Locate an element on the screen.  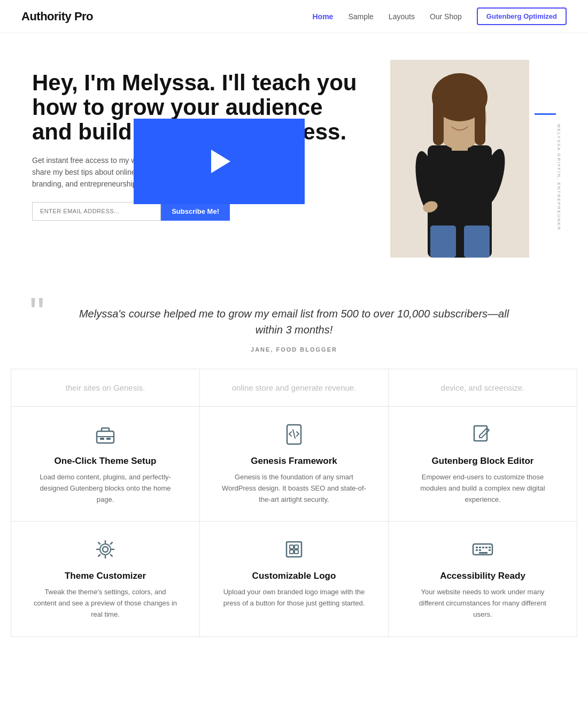
feature-partial-3: device, and screensize. is located at coordinates (483, 388).